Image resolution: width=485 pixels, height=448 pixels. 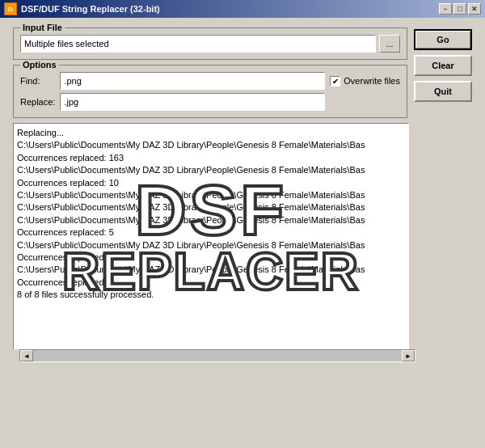 I want to click on button-panel: Go Clear Quit, so click(x=443, y=75).